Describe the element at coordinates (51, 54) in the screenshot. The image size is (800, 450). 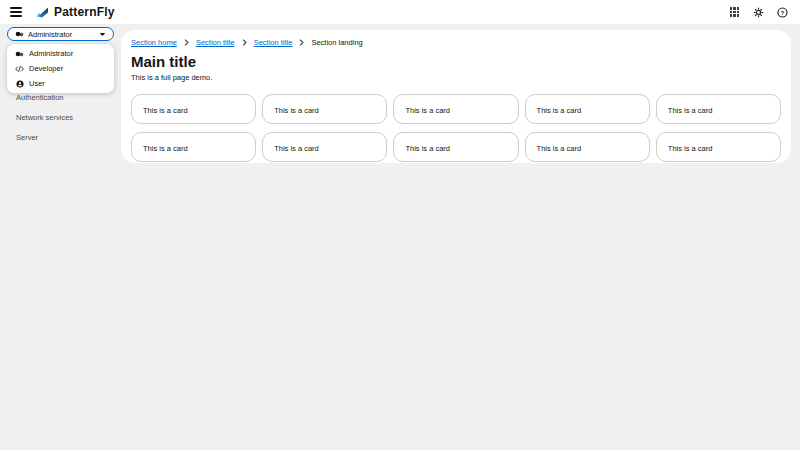
I see `menu-item-label: Administrator` at that location.